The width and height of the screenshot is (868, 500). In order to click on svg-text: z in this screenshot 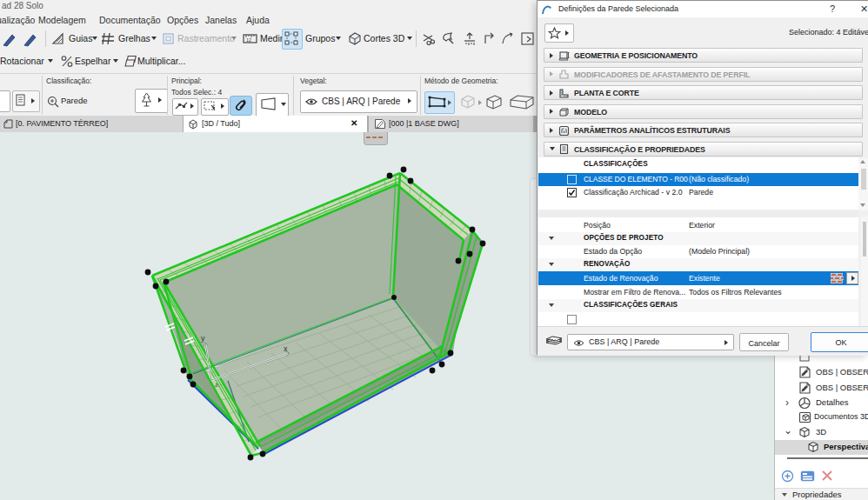, I will do `click(217, 384)`.